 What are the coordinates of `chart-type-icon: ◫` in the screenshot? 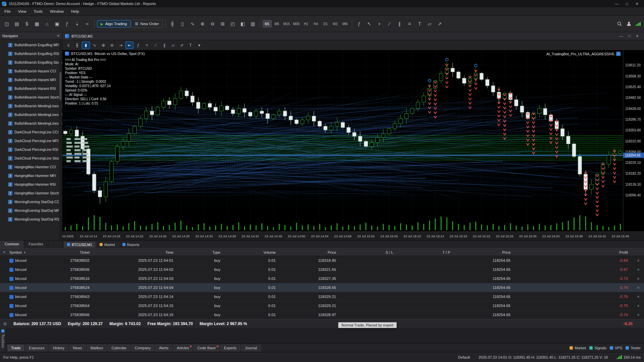 It's located at (7, 24).